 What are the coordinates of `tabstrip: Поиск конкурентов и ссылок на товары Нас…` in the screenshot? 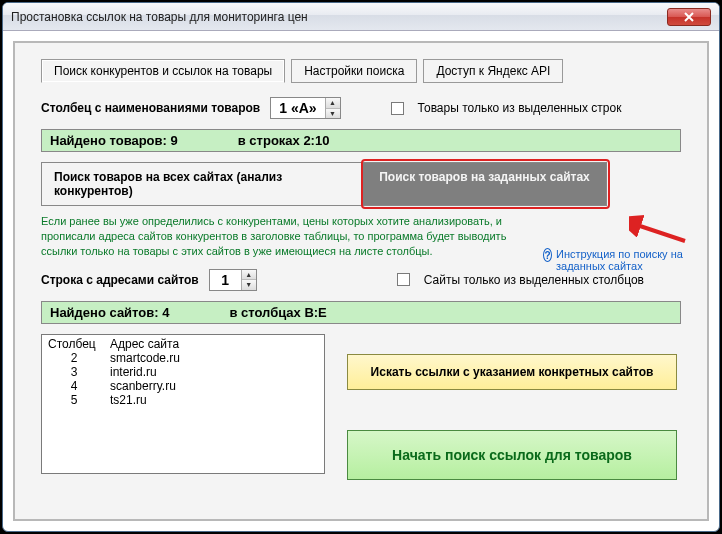 It's located at (368, 71).